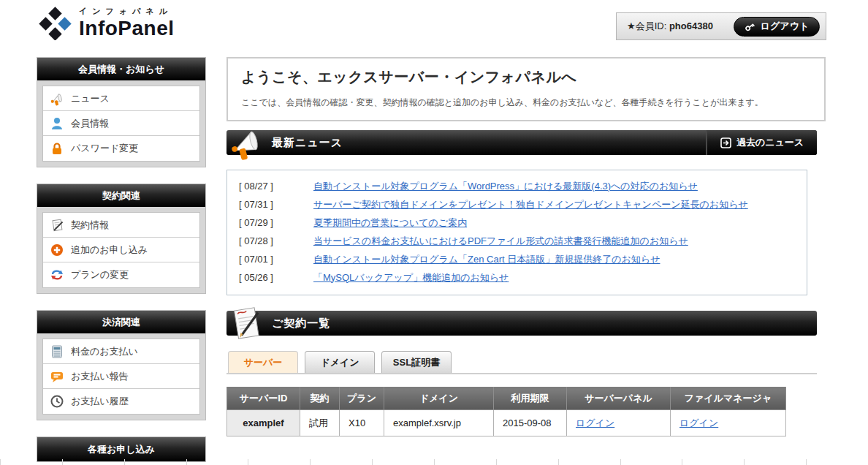  I want to click on sidebar-section-applications: 各種お申し込み, so click(121, 449).